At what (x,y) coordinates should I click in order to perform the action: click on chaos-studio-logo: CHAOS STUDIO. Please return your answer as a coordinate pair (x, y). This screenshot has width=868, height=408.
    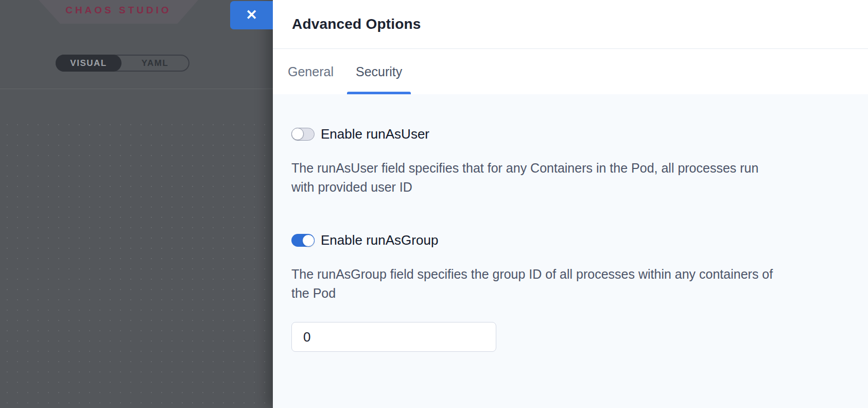
    Looking at the image, I should click on (118, 12).